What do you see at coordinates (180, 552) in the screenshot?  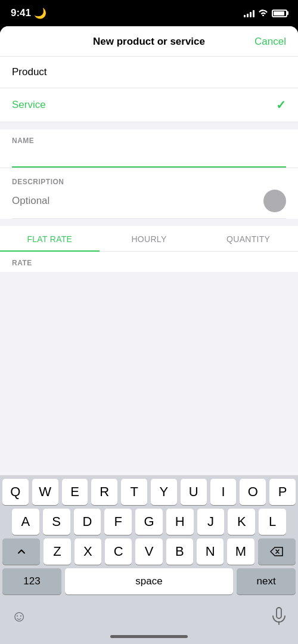 I see `key-b: B` at bounding box center [180, 552].